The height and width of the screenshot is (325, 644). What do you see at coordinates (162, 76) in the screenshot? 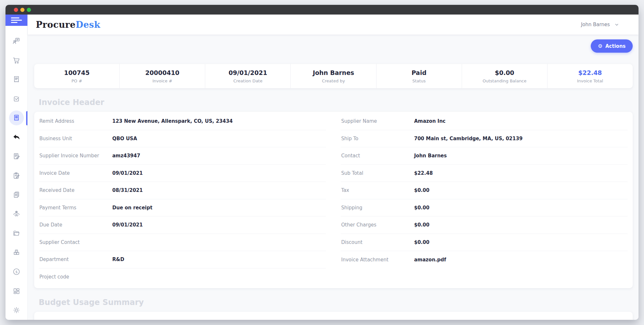
I see `summary-invoice-number: 20000410 Invoice #` at bounding box center [162, 76].